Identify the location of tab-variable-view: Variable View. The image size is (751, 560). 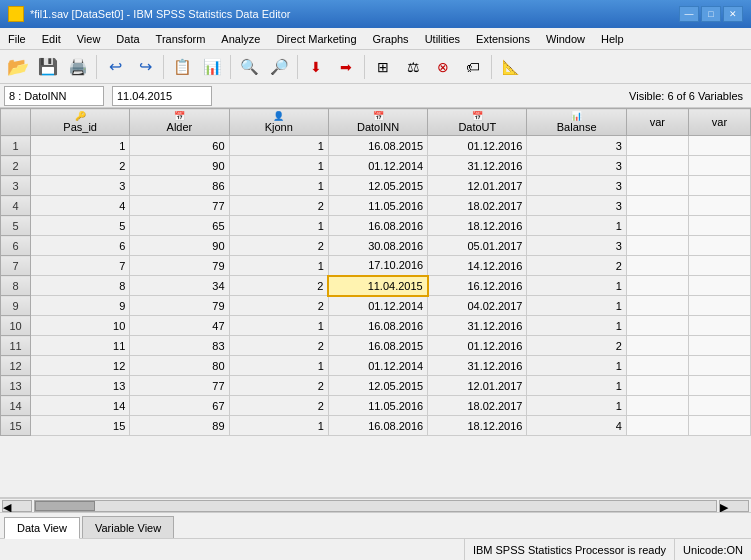
(128, 527).